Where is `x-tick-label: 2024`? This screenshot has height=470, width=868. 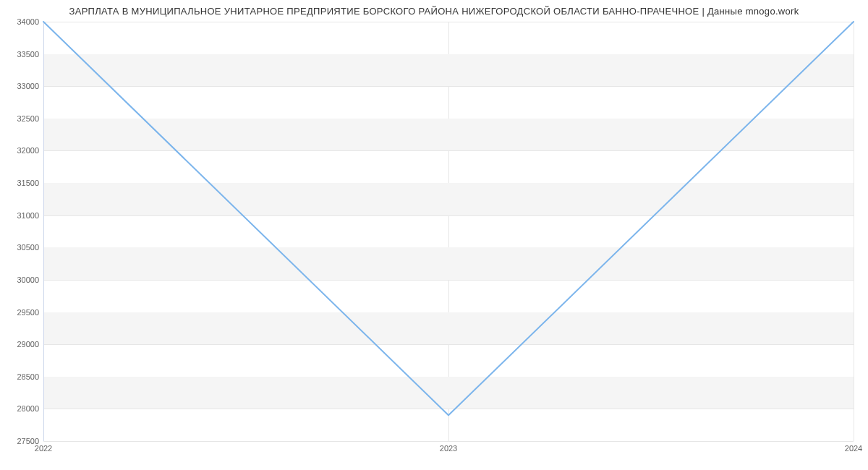
x-tick-label: 2024 is located at coordinates (854, 448).